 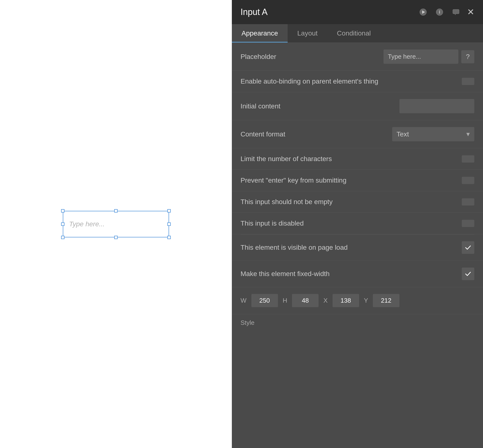 I want to click on canvas-placeholder-text: Type here..., so click(x=87, y=224).